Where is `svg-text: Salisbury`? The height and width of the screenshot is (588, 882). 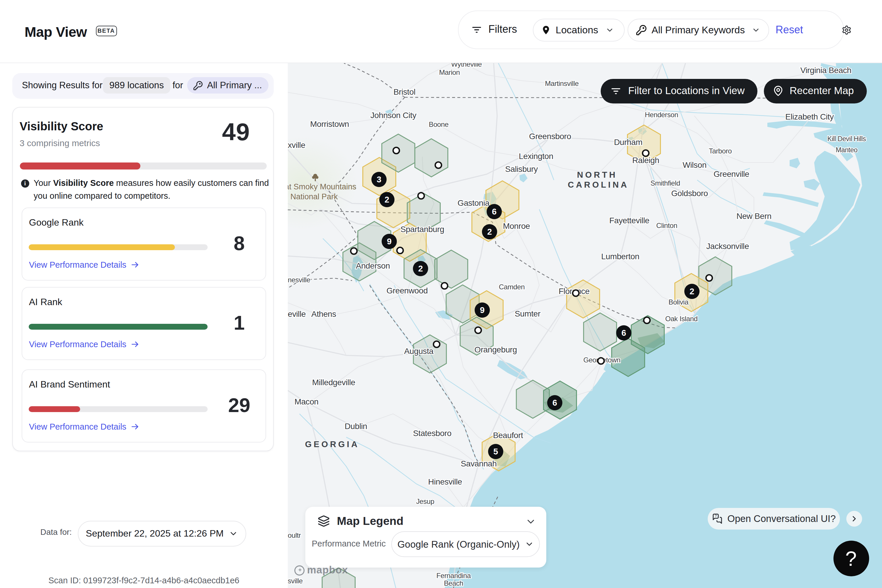
svg-text: Salisbury is located at coordinates (521, 169).